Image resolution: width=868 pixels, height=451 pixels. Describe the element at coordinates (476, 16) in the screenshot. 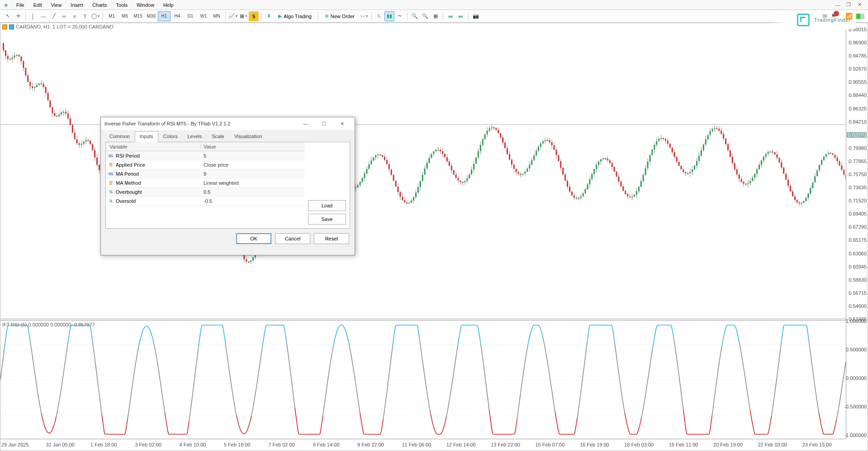

I see `camera-icon: 📷` at that location.